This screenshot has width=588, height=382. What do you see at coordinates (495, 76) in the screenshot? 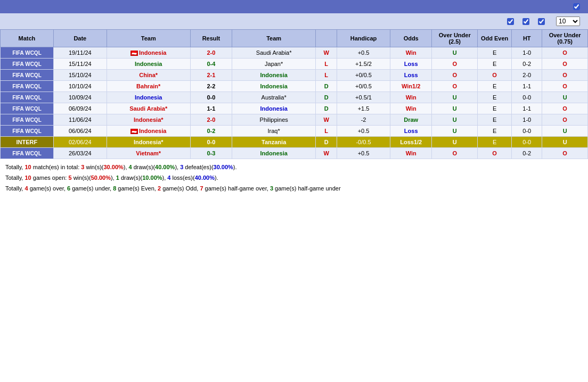
I see `odd-even-cell: O` at bounding box center [495, 76].